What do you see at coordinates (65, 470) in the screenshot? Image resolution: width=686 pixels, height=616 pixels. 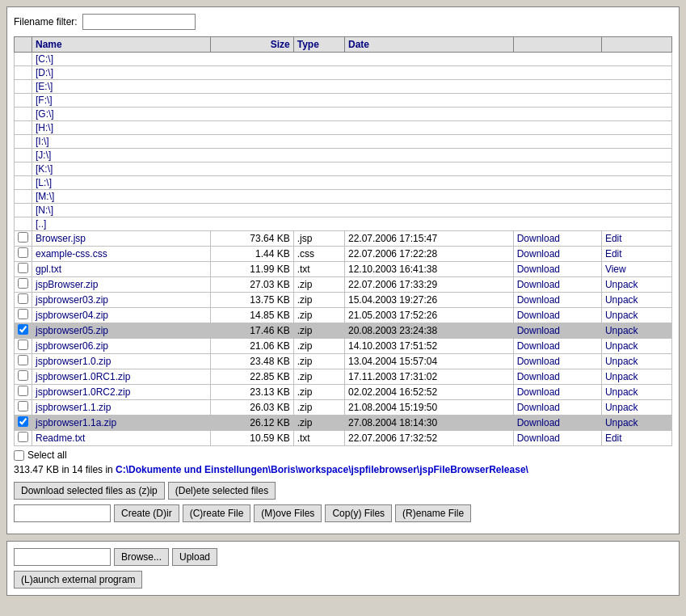 I see `summary-text: 313.47 KB in 14 files in` at bounding box center [65, 470].